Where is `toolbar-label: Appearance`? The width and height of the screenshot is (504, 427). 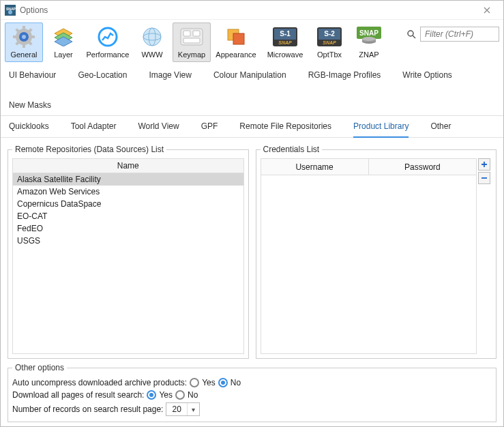 toolbar-label: Appearance is located at coordinates (236, 55).